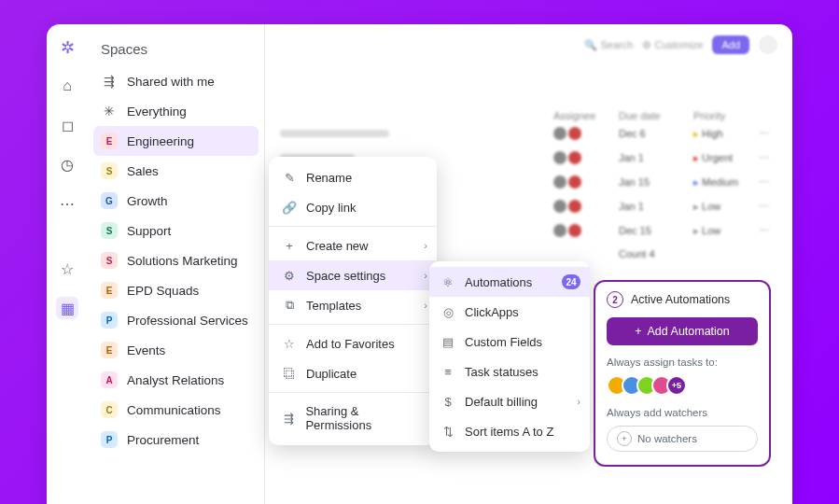 This screenshot has height=504, width=839. Describe the element at coordinates (162, 291) in the screenshot. I see `sidebar-item-label: EPD Squads` at that location.